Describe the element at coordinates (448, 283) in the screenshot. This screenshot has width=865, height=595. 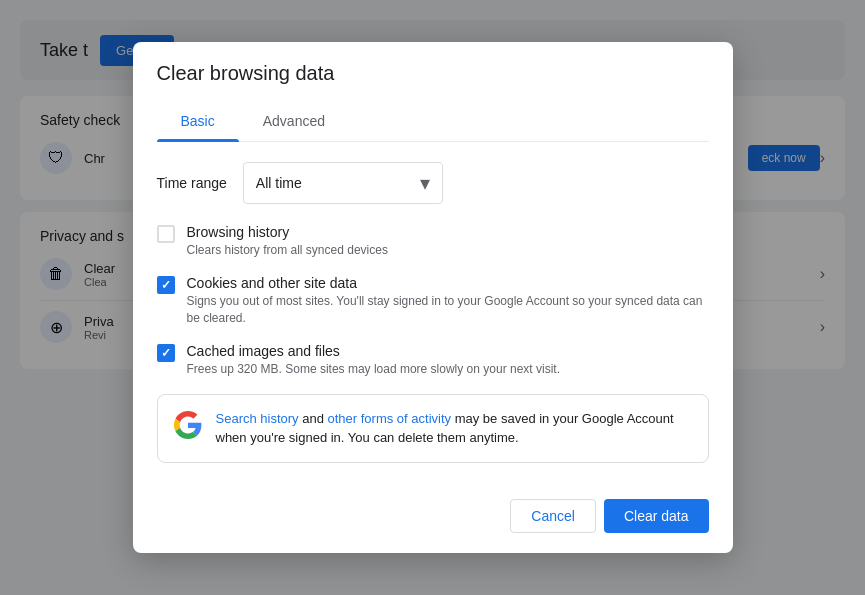
I see `cookies-label: Cookies and other site data` at that location.